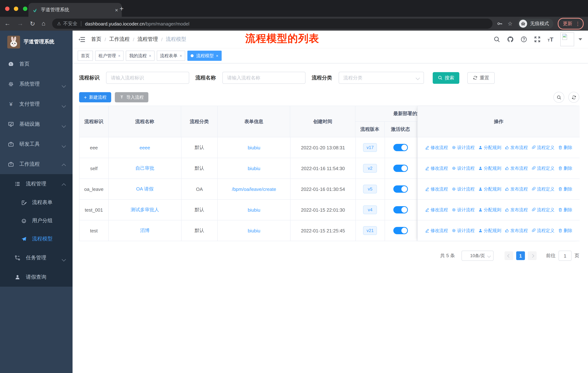 This screenshot has height=373, width=588. I want to click on goto-page-input, so click(565, 256).